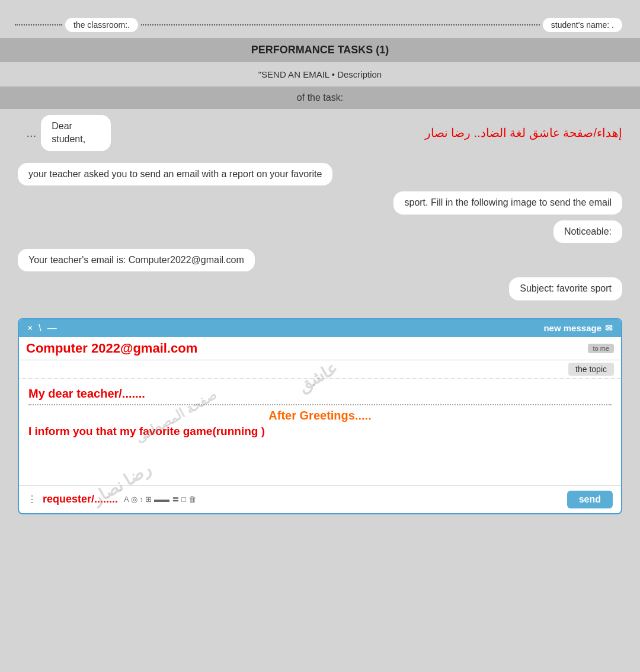 Image resolution: width=640 pixels, height=672 pixels. Describe the element at coordinates (81, 499) in the screenshot. I see `email-requester: requester/........` at that location.